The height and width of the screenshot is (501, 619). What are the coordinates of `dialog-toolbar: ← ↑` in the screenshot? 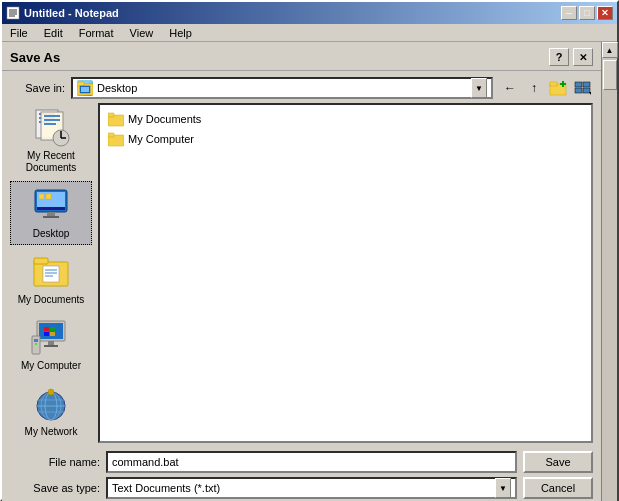 It's located at (546, 88).